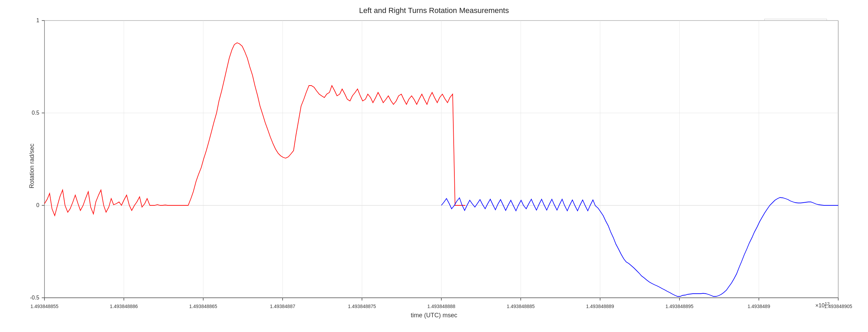 The image size is (868, 332). I want to click on y-tick-neg0.5: -0.5, so click(35, 298).